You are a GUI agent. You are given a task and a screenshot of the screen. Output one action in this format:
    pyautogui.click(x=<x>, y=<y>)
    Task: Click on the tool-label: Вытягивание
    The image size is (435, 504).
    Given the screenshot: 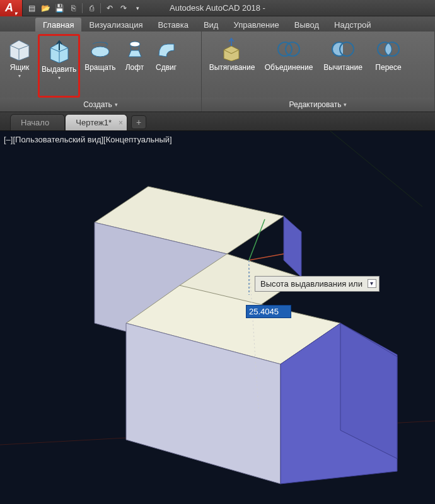 What is the action you would take?
    pyautogui.click(x=232, y=67)
    